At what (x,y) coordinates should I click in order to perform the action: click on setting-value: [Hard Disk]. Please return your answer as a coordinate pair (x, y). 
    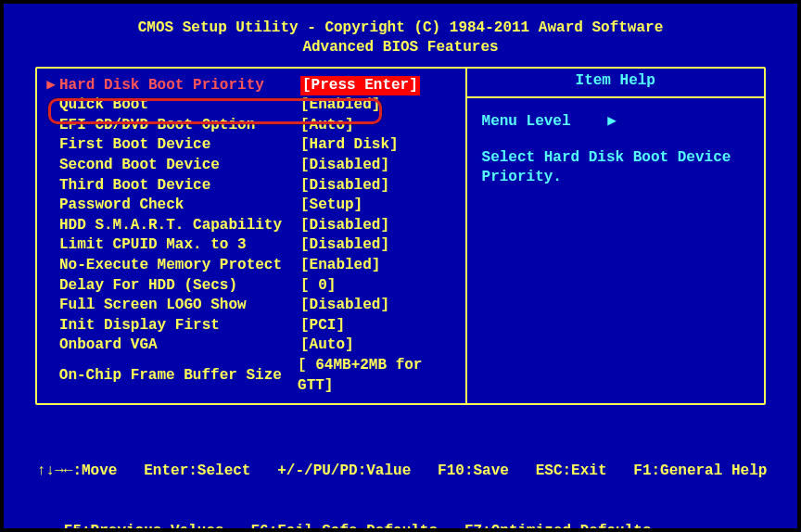
    Looking at the image, I should click on (350, 146).